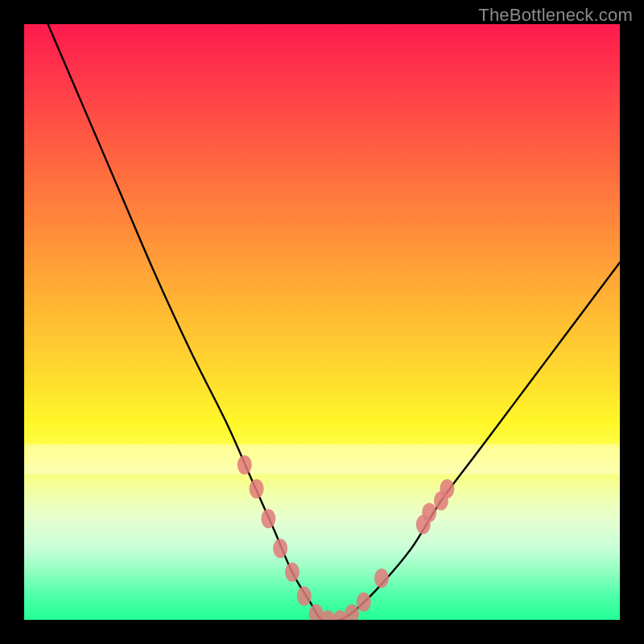 This screenshot has width=644, height=644. I want to click on highlight-dots-group, so click(346, 538).